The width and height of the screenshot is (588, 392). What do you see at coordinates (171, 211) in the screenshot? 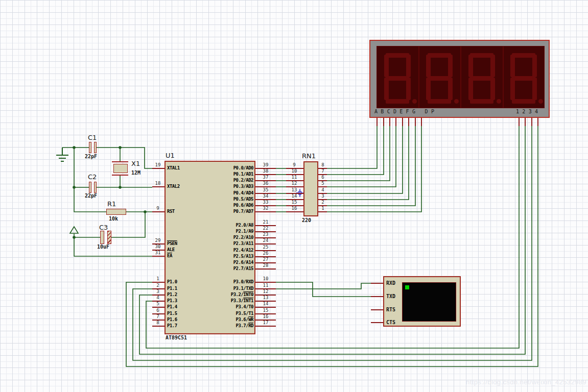
I see `mcu-pin-name-text: RST` at bounding box center [171, 211].